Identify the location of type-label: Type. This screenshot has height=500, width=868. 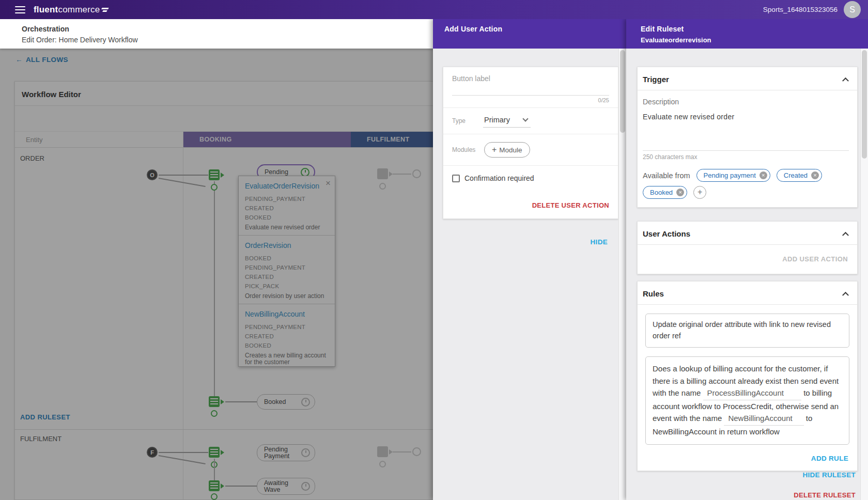
(464, 121).